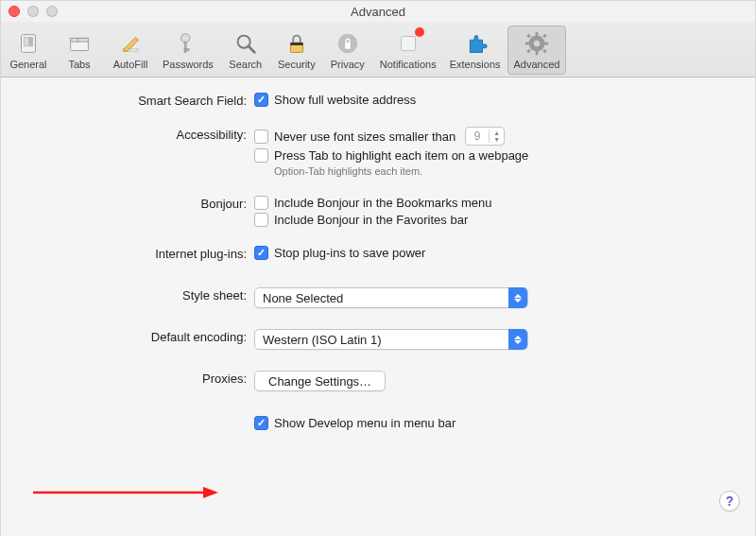  I want to click on stylesheet-label: Style sheet:, so click(139, 295).